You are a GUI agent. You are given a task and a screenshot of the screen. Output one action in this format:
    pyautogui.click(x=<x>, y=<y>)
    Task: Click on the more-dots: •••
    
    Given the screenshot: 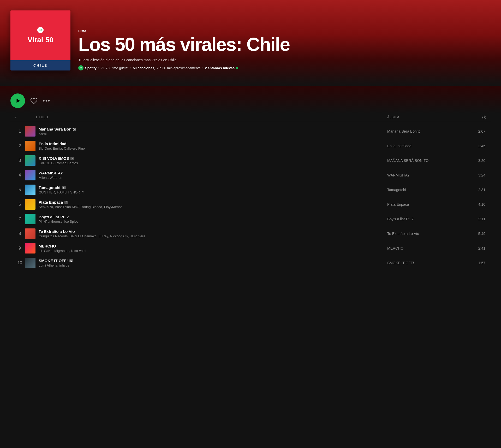 What is the action you would take?
    pyautogui.click(x=46, y=101)
    